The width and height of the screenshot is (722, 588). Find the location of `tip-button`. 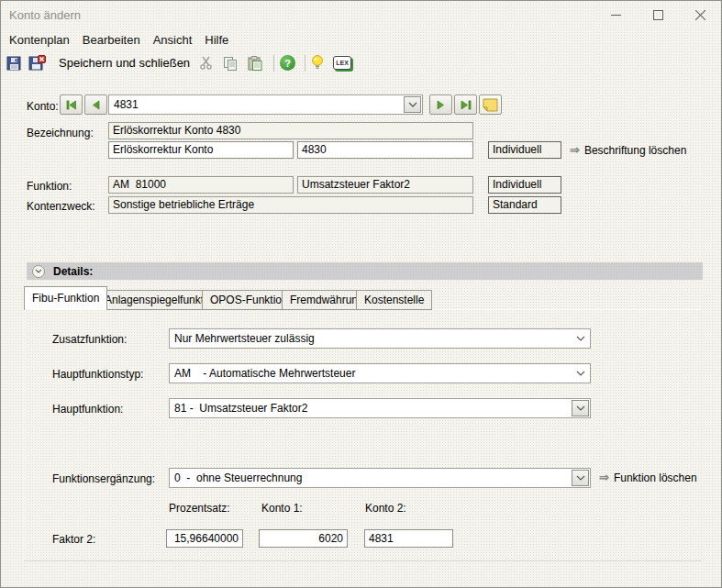

tip-button is located at coordinates (317, 63).